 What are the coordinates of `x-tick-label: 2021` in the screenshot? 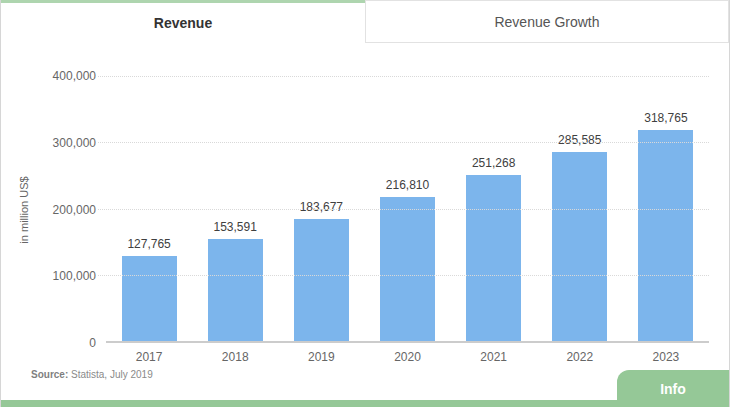 It's located at (494, 357).